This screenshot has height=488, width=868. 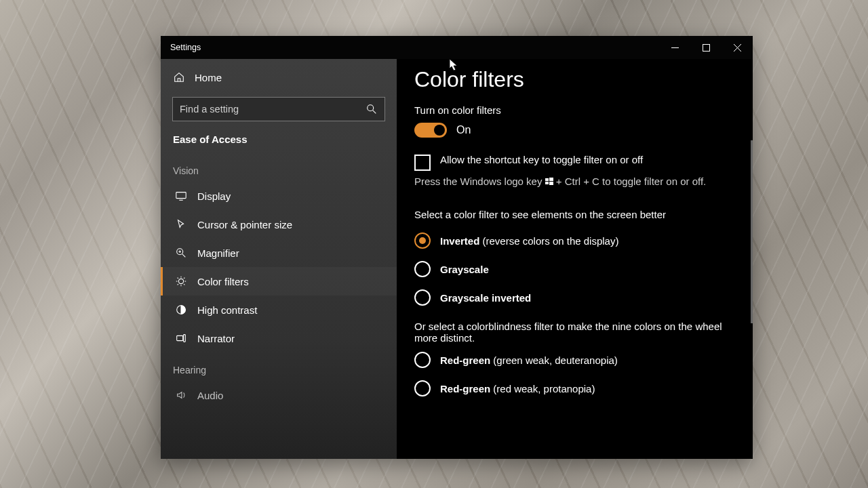 What do you see at coordinates (737, 47) in the screenshot?
I see `close-button` at bounding box center [737, 47].